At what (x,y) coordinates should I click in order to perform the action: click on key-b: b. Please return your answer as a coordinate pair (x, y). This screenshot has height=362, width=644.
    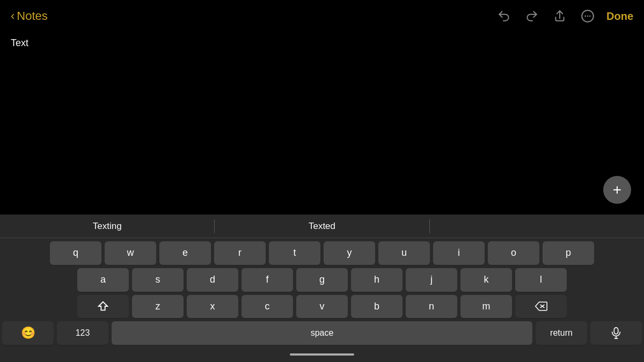
    Looking at the image, I should click on (377, 307).